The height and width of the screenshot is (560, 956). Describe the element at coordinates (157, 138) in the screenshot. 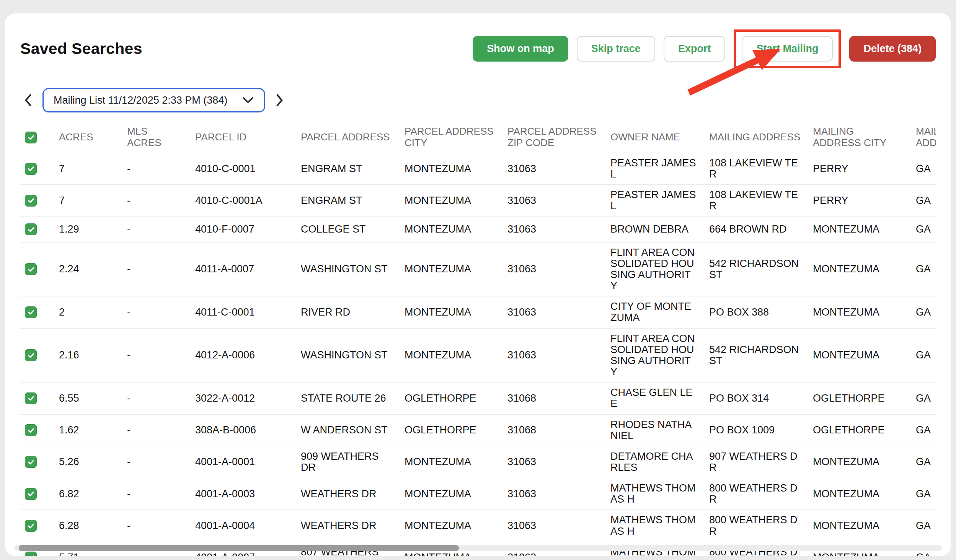

I see `column-header-mls: MLS ACRES` at that location.